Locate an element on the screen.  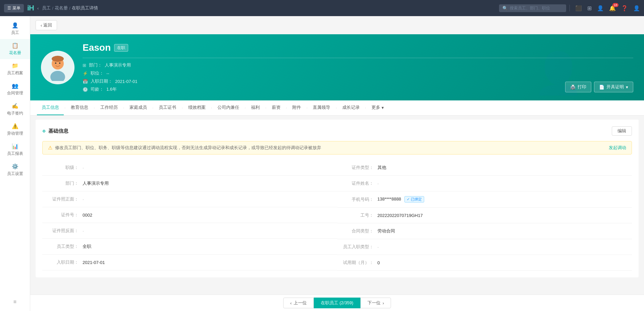
phone-value: 138****8888 ✓ 已绑定 is located at coordinates (505, 199).